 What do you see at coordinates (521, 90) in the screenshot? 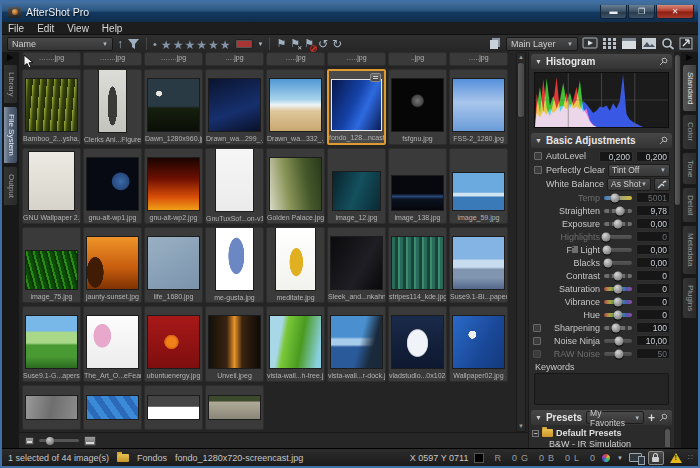
I see `scrollbar-thumb` at bounding box center [521, 90].